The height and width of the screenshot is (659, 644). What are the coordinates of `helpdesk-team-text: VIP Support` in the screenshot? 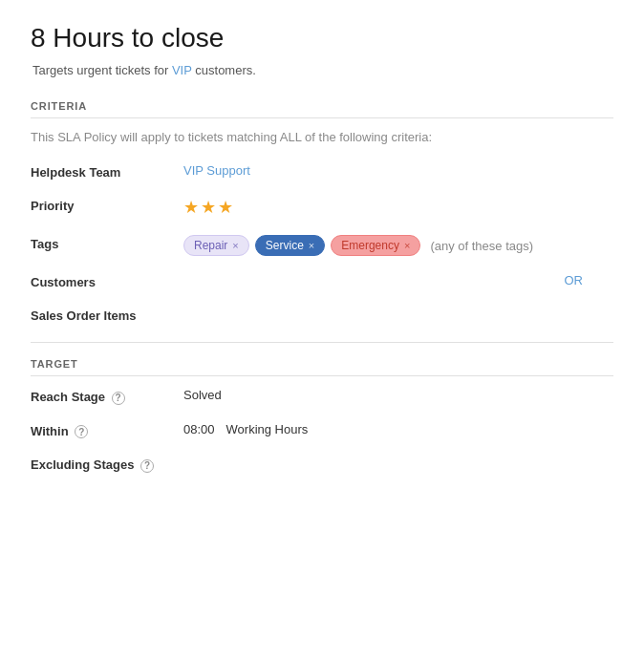 It's located at (217, 170).